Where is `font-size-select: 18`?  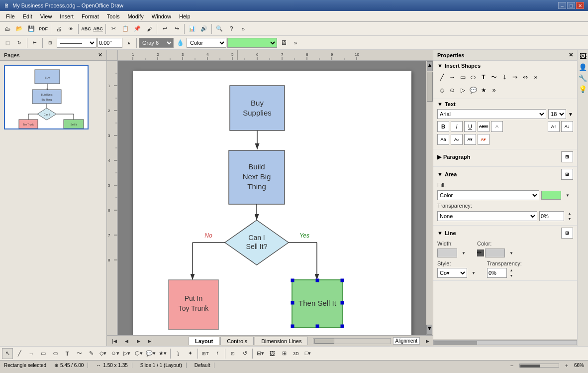
font-size-select: 18 is located at coordinates (557, 114).